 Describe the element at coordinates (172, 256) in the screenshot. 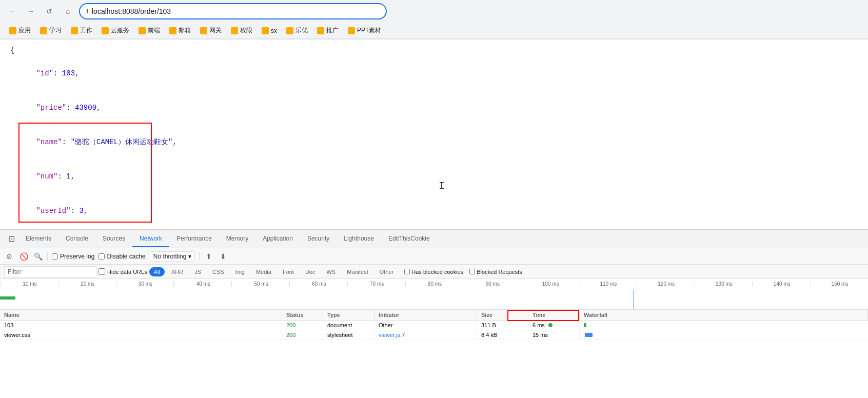

I see `throttle-select: No throttling ▾` at that location.